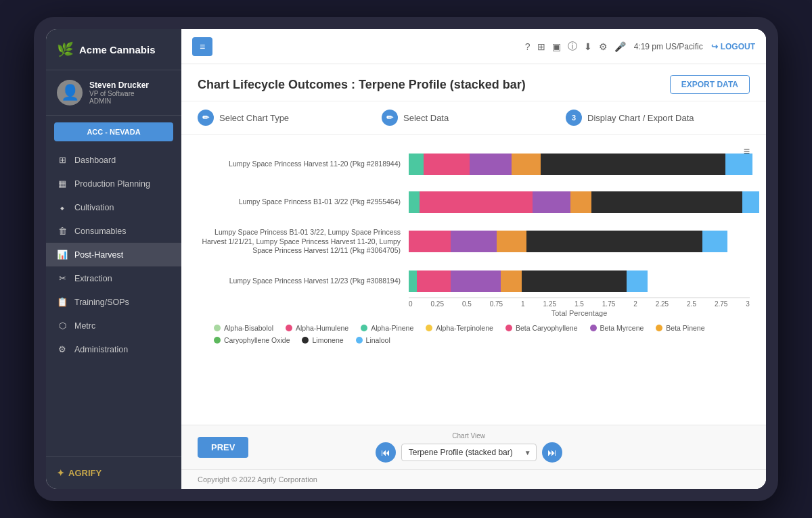  What do you see at coordinates (206, 118) in the screenshot?
I see `step-1-circle: ✏` at bounding box center [206, 118].